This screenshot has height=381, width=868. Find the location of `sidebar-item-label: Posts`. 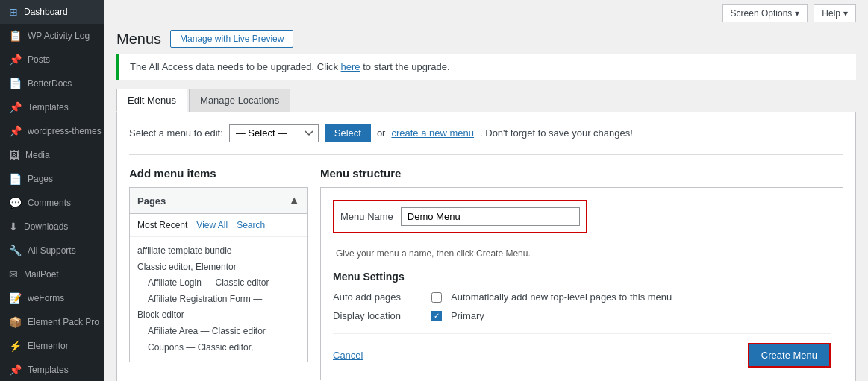

sidebar-item-label: Posts is located at coordinates (39, 60).